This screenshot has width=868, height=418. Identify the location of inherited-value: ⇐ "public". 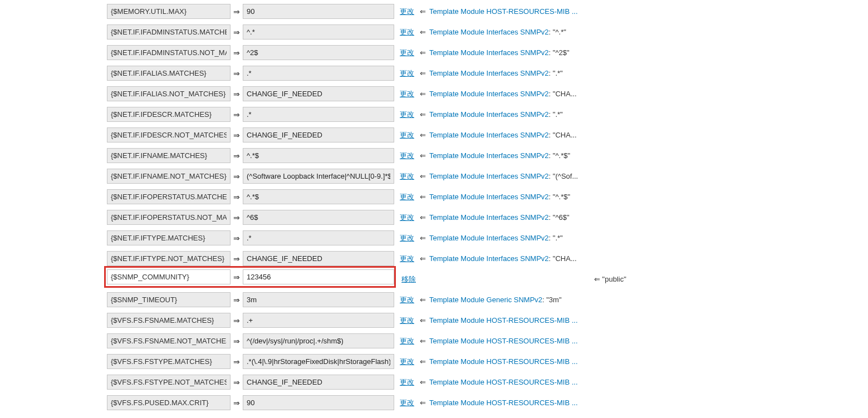
(610, 279).